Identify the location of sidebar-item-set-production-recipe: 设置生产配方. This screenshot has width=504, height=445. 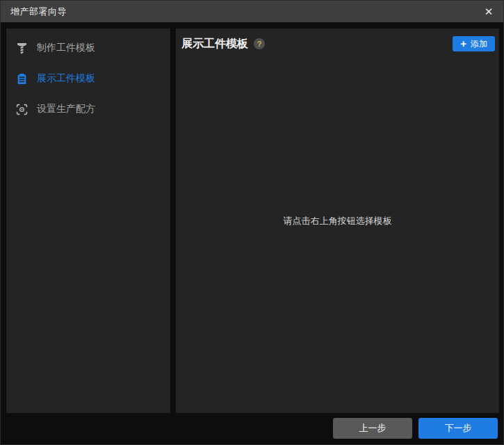
(88, 109).